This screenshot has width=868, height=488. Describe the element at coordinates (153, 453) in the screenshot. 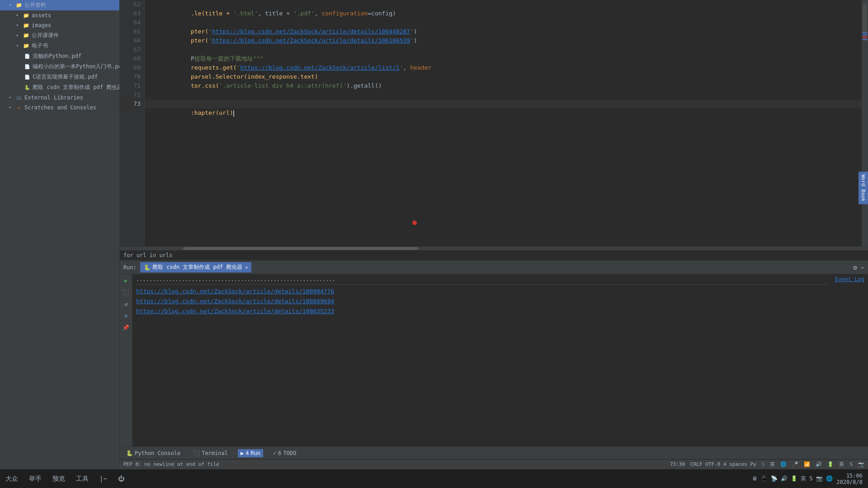

I see `tab-python-console: 🐍 Python Console` at that location.